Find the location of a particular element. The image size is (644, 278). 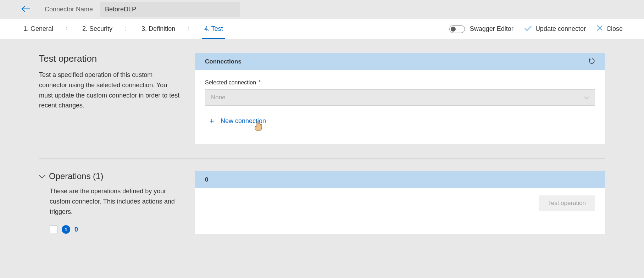

test-operation-button: Test operation is located at coordinates (567, 203).